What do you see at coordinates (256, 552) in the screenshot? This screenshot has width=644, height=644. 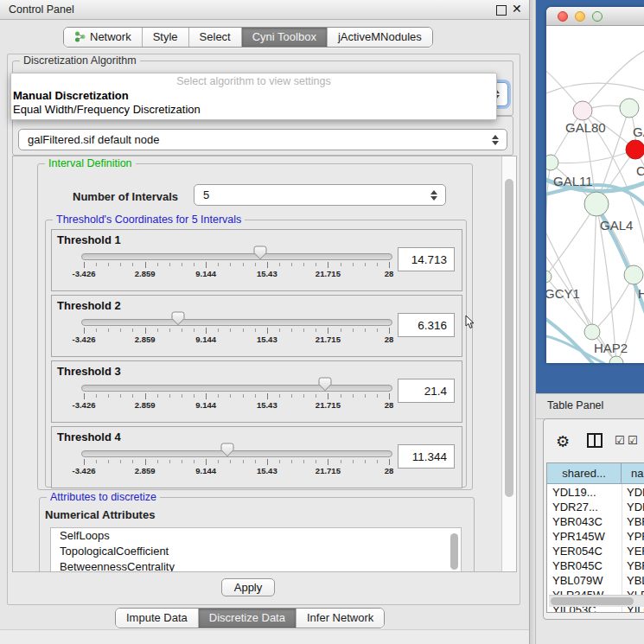 I see `attribute-list-item: TopologicalCoefficient` at bounding box center [256, 552].